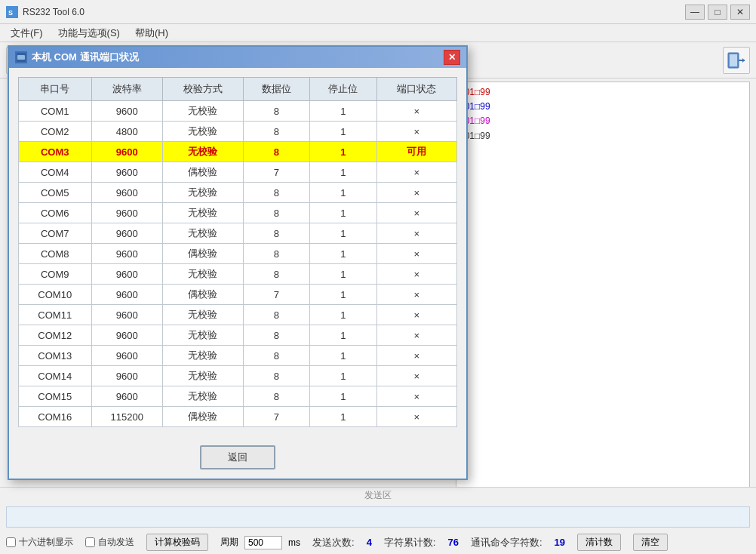 The height and width of the screenshot is (554, 756). I want to click on cmd-count-label: 通讯命令字符数:, so click(507, 543).